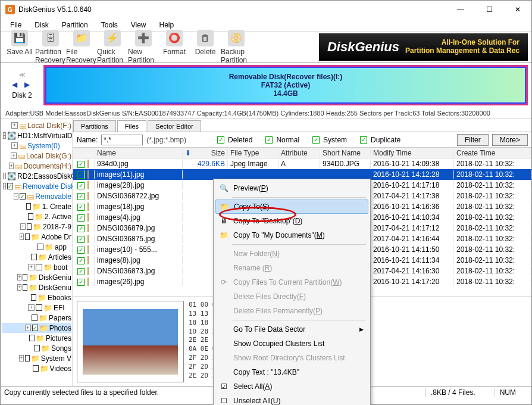  I want to click on maximize-button: ☐, so click(489, 10).